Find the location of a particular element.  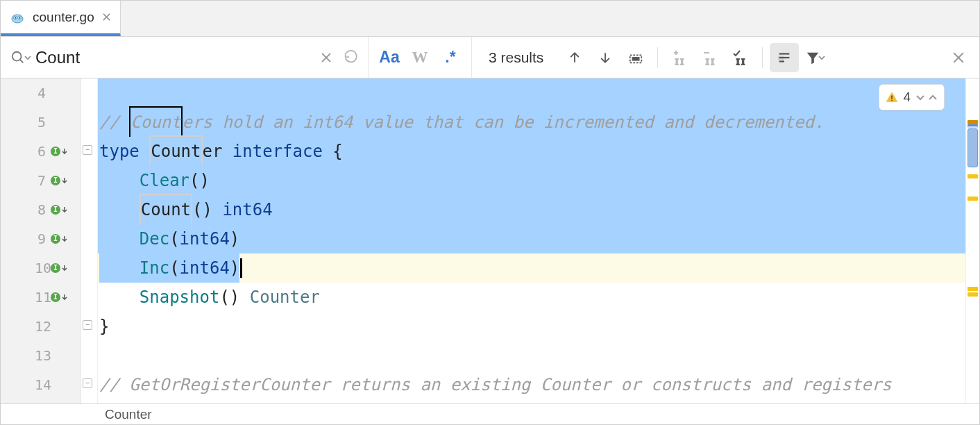

code-text: { is located at coordinates (333, 151).